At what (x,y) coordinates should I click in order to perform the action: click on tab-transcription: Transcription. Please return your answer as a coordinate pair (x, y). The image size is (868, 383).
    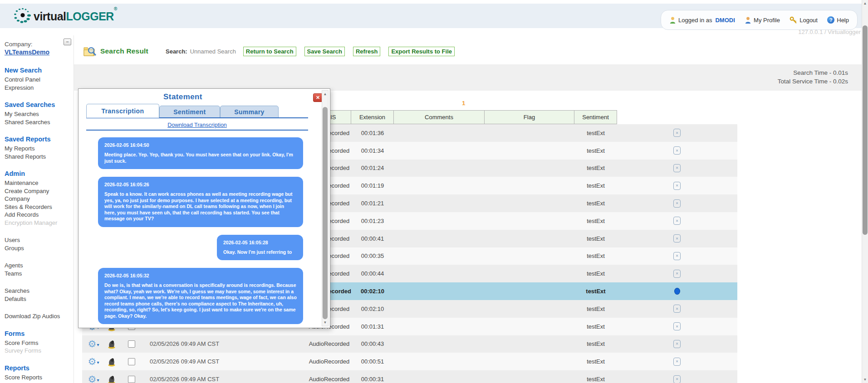
    Looking at the image, I should click on (123, 111).